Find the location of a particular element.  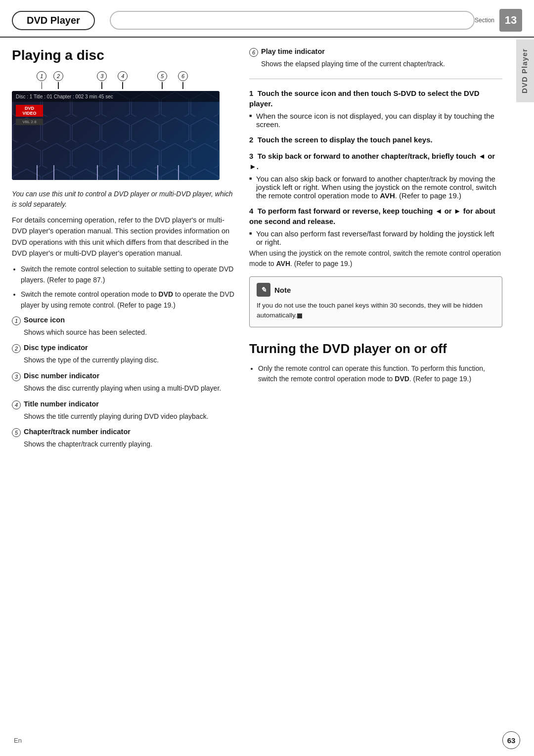

item-label-1: Source icon is located at coordinates (44, 320).